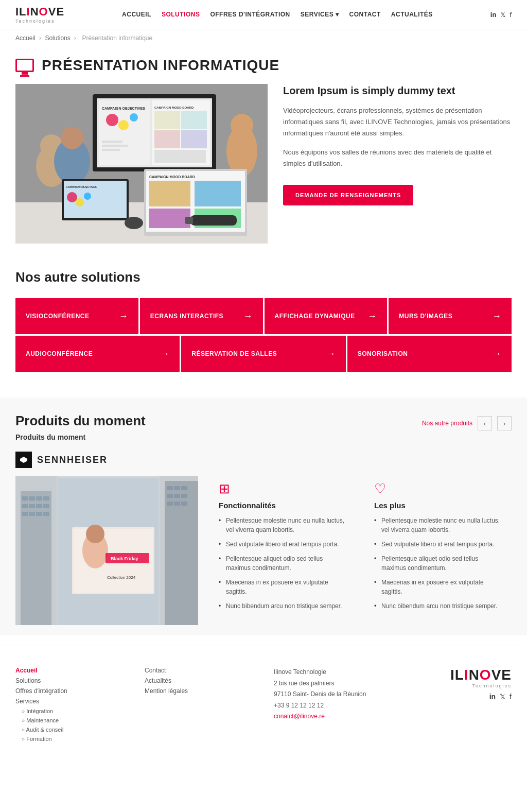 This screenshot has width=527, height=812. Describe the element at coordinates (383, 354) in the screenshot. I see `solution-sono-label: SONORISATION` at that location.